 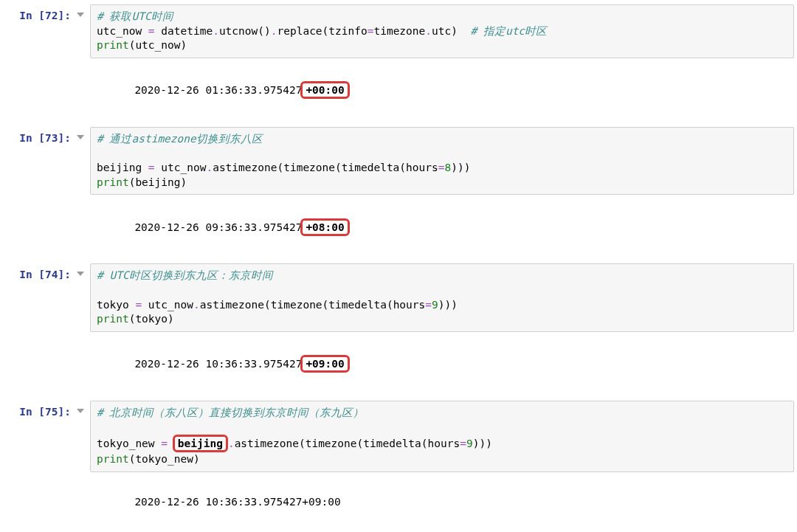 I want to click on code-input: # 通过astimezone切换到东八区 beijing = utc_now.a…, so click(x=442, y=161).